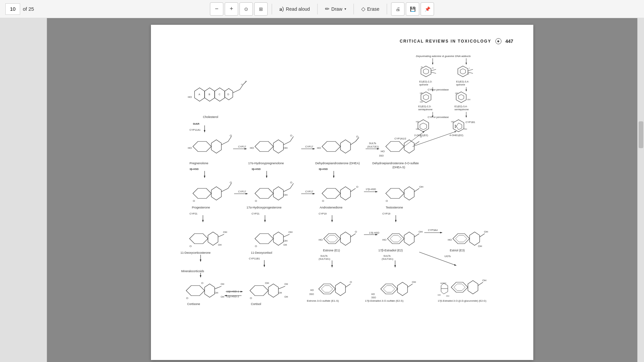 This screenshot has height=362, width=644. What do you see at coordinates (205, 291) in the screenshot?
I see `cortisone-molecule: OH OH OH O O` at bounding box center [205, 291].